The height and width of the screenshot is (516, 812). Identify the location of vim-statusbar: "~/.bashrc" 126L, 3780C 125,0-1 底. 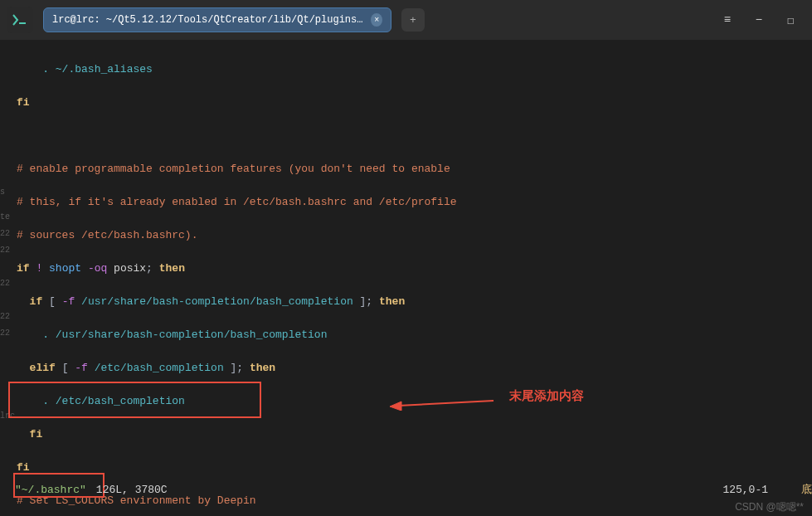
(413, 489).